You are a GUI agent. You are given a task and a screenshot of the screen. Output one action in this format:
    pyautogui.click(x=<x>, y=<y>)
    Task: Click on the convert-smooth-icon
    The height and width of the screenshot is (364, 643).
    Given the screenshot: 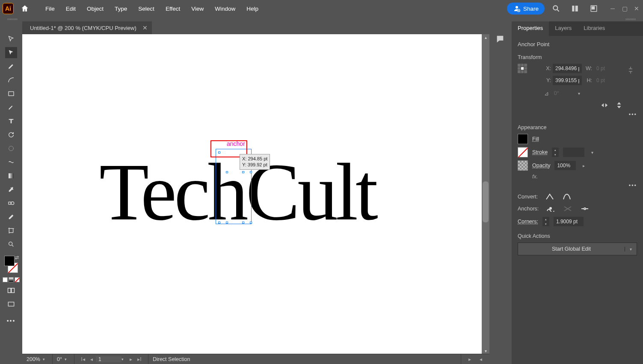 What is the action you would take?
    pyautogui.click(x=567, y=197)
    